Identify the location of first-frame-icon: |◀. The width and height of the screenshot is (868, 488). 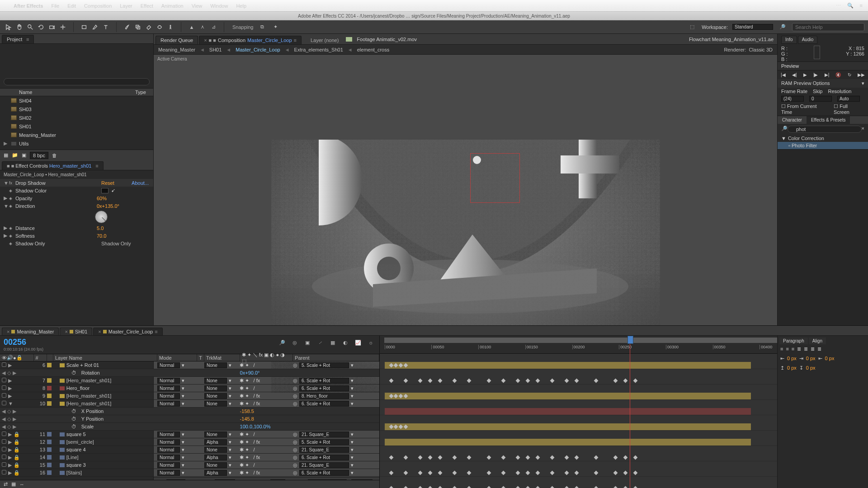
(783, 75).